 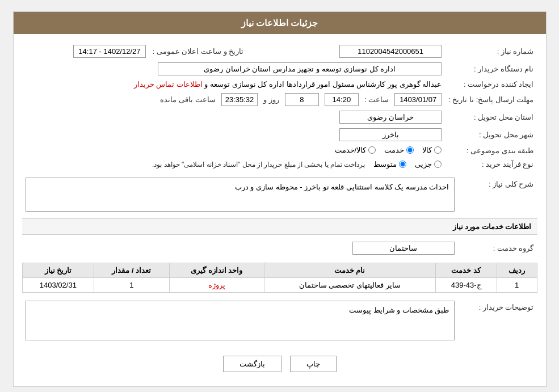 I want to click on radio-kala-khadmat-input, so click(x=372, y=150).